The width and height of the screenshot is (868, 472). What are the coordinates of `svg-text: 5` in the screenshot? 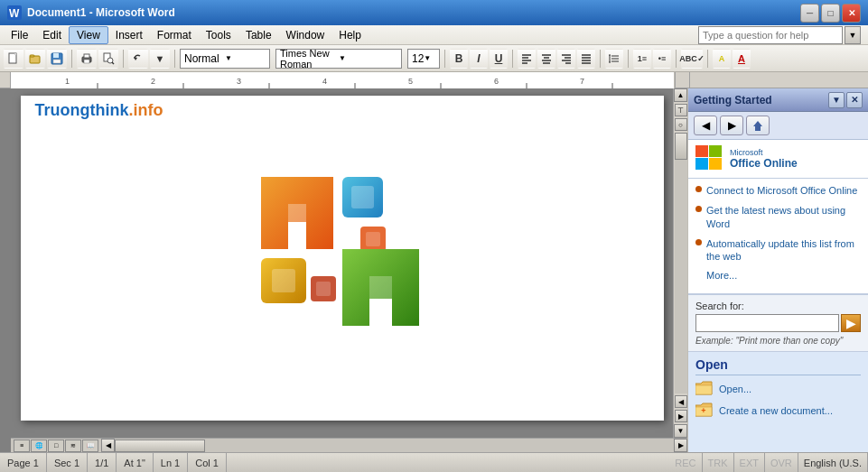 It's located at (410, 81).